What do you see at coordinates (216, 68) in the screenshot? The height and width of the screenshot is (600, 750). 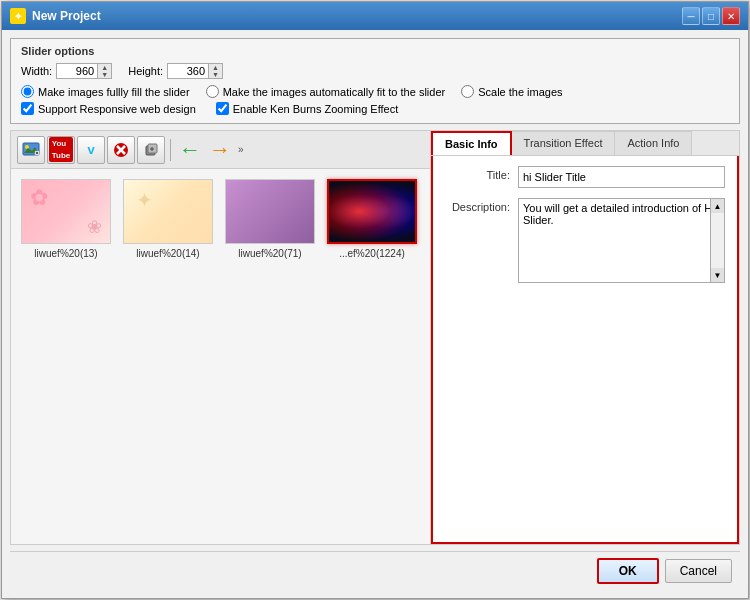 I see `height-up-arrow: ▲` at bounding box center [216, 68].